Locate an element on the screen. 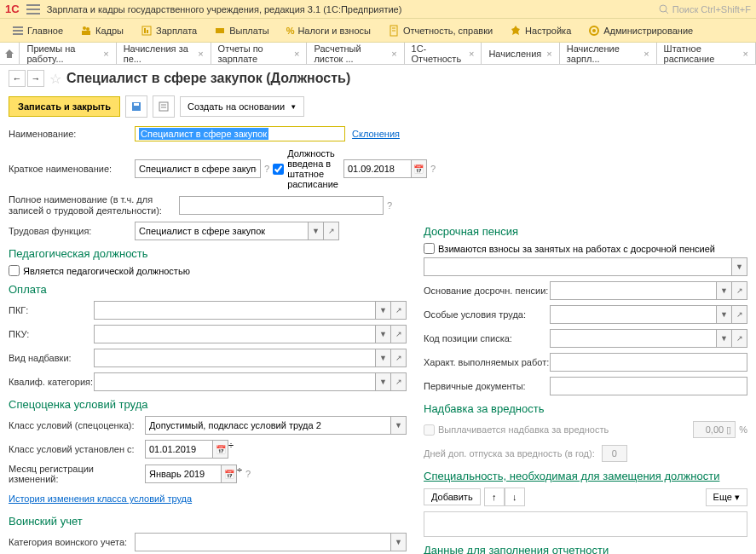 This screenshot has height=554, width=756. tab-1: Начисления за пе...× is located at coordinates (164, 53).